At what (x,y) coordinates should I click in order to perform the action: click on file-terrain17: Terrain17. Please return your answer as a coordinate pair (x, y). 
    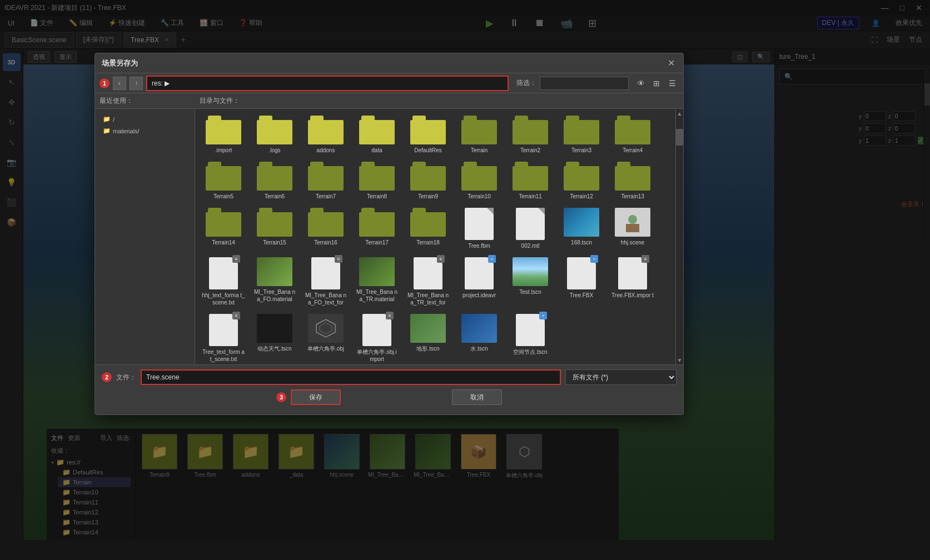
    Looking at the image, I should click on (377, 229).